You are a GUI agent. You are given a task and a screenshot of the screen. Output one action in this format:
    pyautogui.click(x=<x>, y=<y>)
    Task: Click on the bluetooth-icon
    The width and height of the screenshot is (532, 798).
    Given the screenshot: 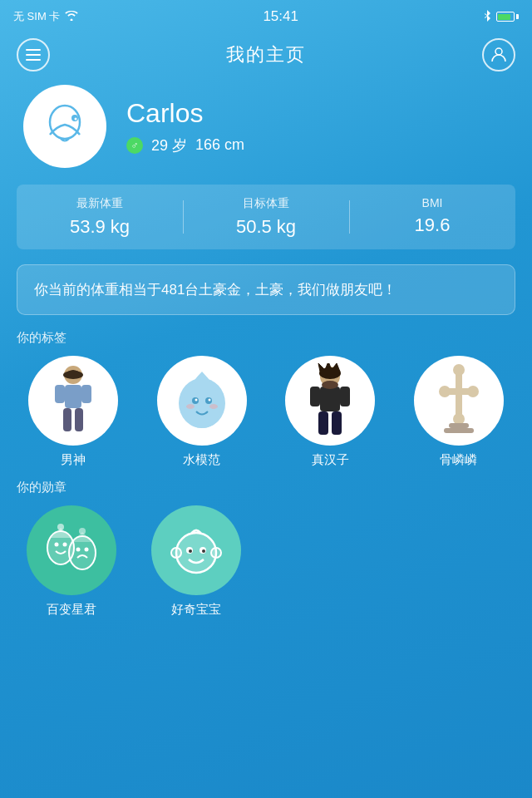 What is the action you would take?
    pyautogui.click(x=487, y=17)
    